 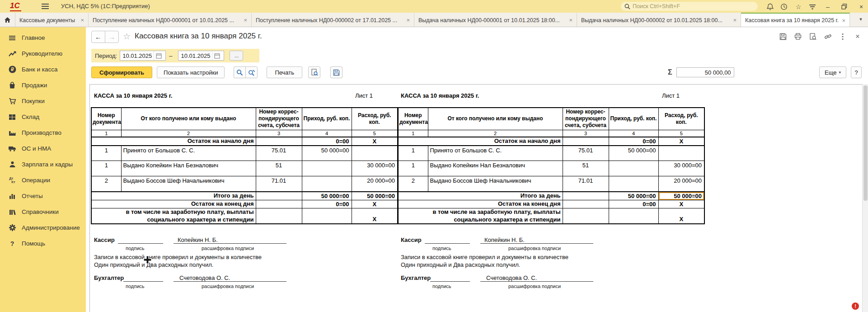 What do you see at coordinates (866, 143) in the screenshot?
I see `scrollbar-thumb` at bounding box center [866, 143].